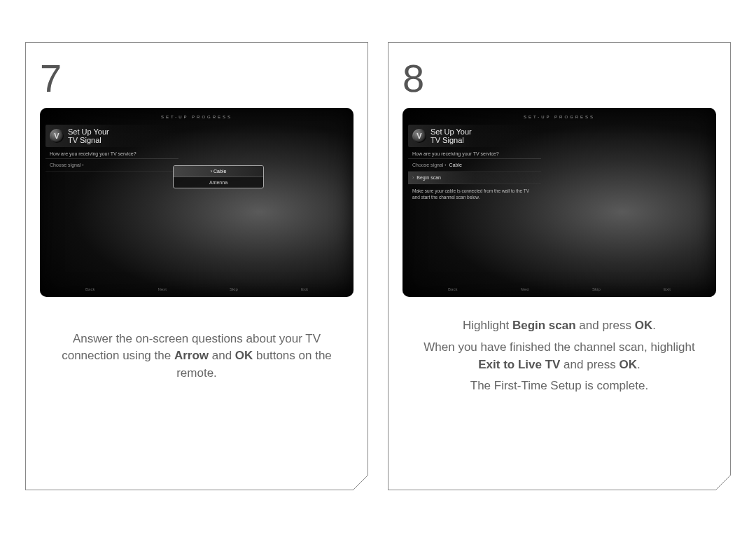 Image resolution: width=756 pixels, height=533 pixels. I want to click on breadcrumb-b: Cable, so click(456, 165).